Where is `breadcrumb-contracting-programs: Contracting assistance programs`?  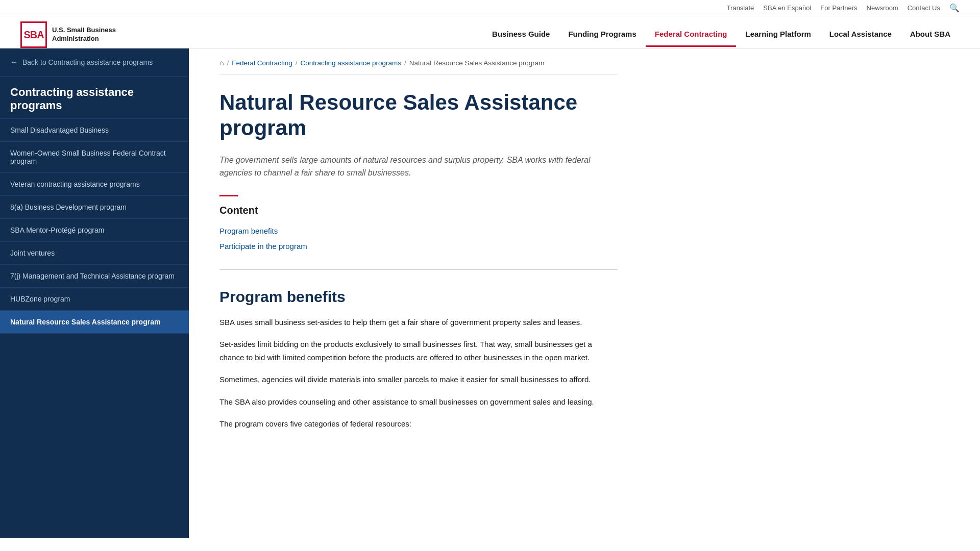
breadcrumb-contracting-programs: Contracting assistance programs is located at coordinates (351, 63).